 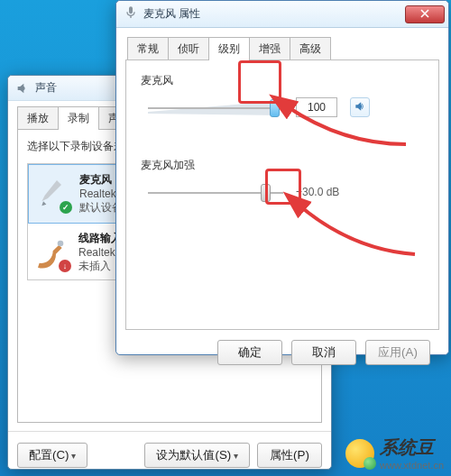 I want to click on mute-button, so click(x=360, y=107).